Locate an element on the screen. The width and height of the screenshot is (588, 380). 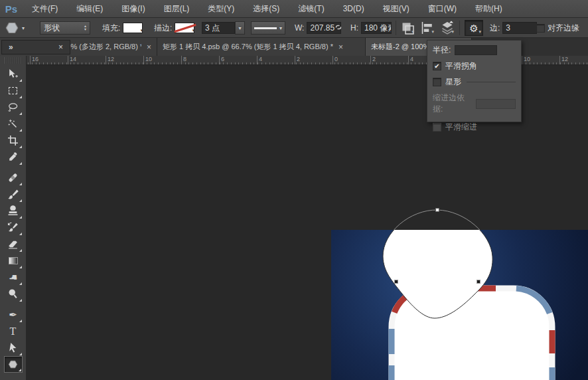
move-tool is located at coordinates (13, 74).